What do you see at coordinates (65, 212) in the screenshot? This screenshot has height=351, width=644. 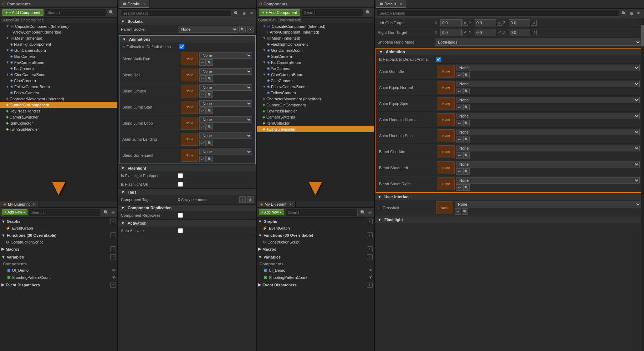 I see `bp-search-left` at bounding box center [65, 212].